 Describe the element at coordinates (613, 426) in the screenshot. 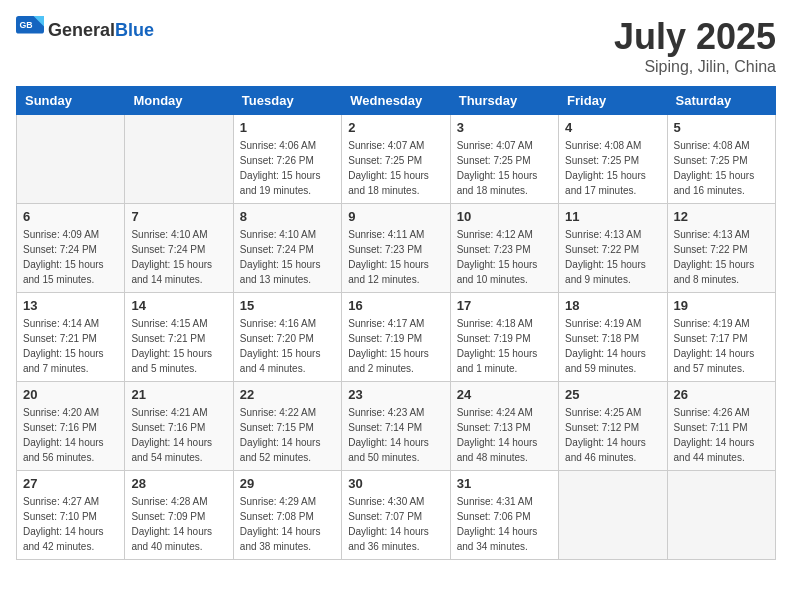

I see `calendar-cell: 25Sunrise: 4:25 AM Sunset: 7:12 PM Dayli…` at that location.